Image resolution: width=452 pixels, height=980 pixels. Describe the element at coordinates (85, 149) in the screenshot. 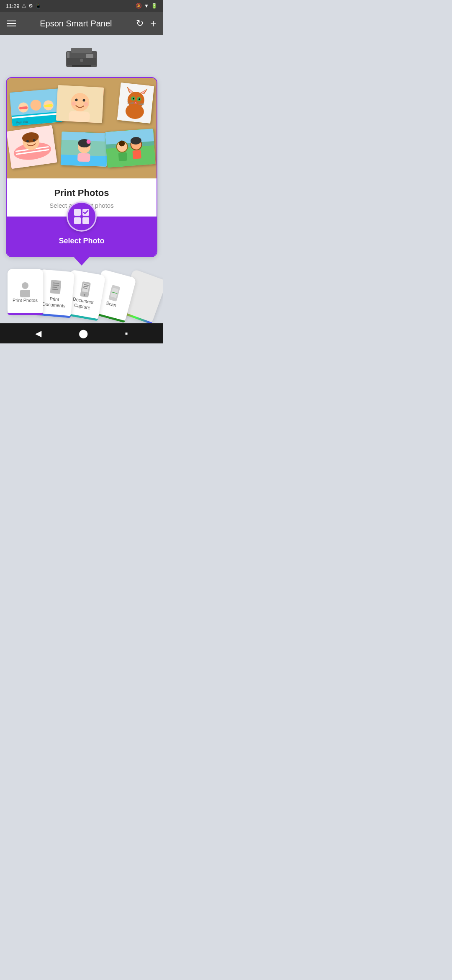

I see `photo-girl-pool` at that location.